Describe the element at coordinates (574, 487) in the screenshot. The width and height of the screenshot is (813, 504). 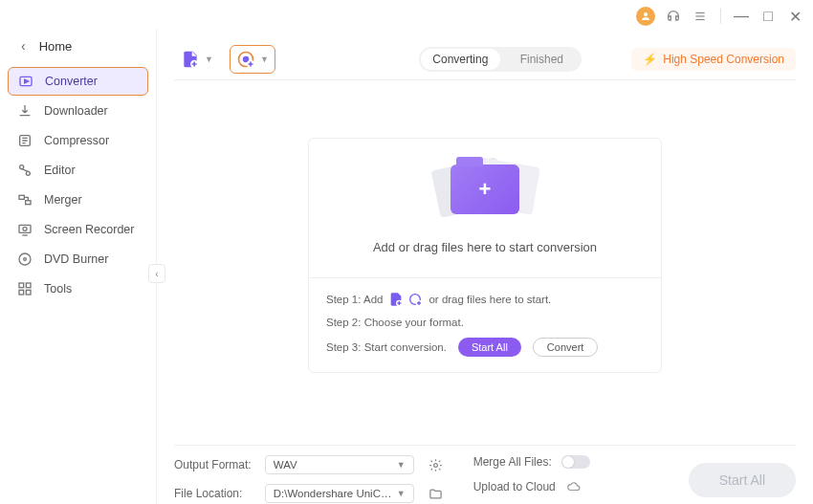
I see `cloud-icon` at that location.